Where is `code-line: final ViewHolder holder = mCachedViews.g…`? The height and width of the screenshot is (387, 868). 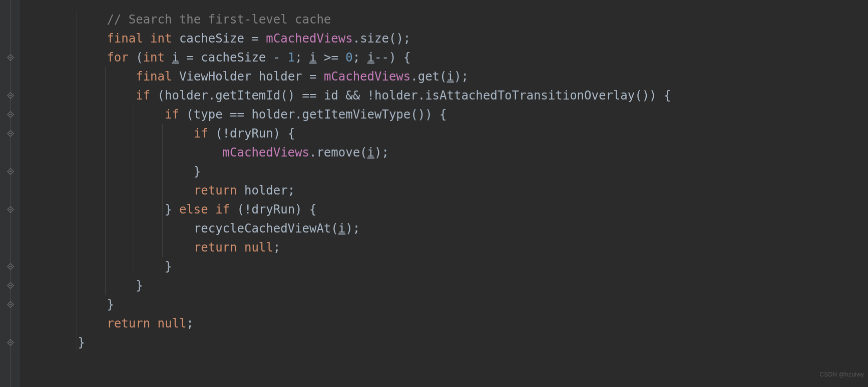 code-line: final ViewHolder holder = mCachedViews.g… is located at coordinates (345, 76).